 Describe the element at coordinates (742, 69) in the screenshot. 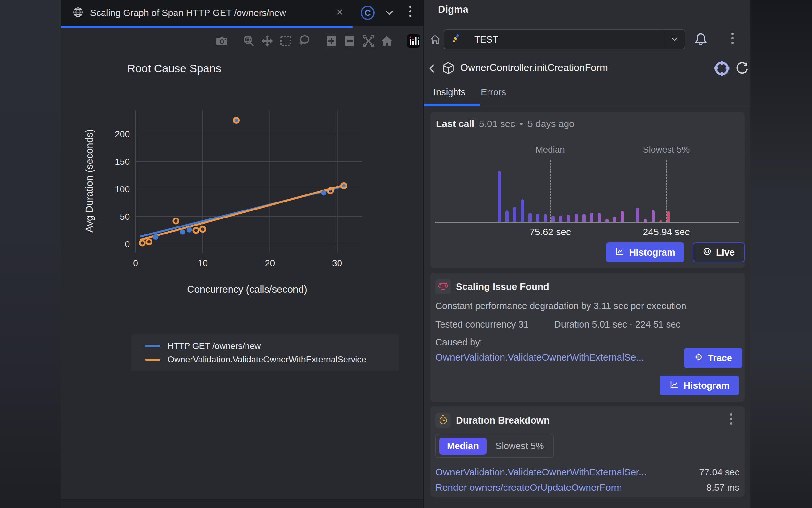

I see `refresh-icon` at that location.